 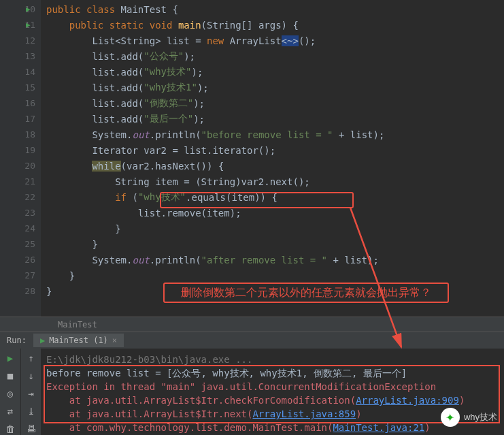 What do you see at coordinates (252, 340) in the screenshot?
I see `run-header: Run: ▶ MainTest (1) ×` at bounding box center [252, 340].